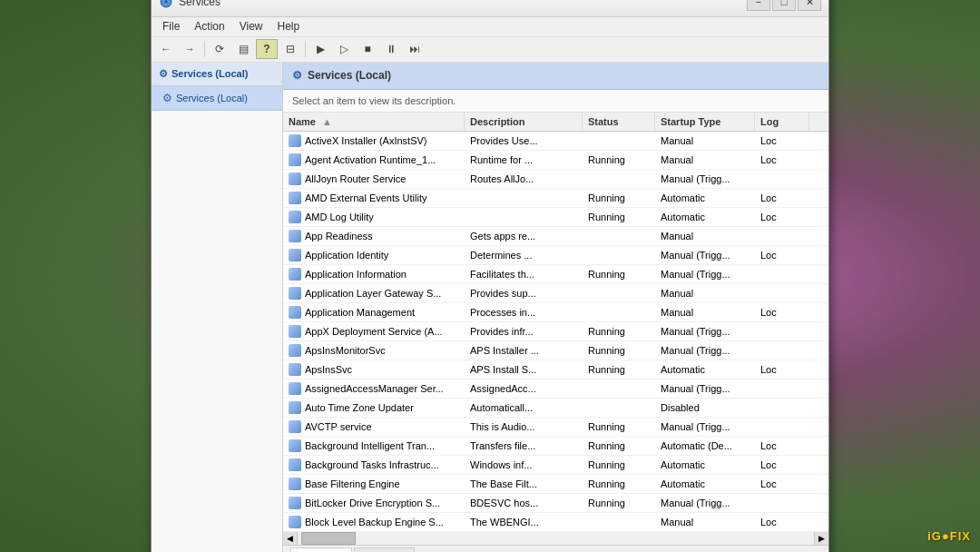  Describe the element at coordinates (374, 122) in the screenshot. I see `col-header-name: Name ▲` at that location.